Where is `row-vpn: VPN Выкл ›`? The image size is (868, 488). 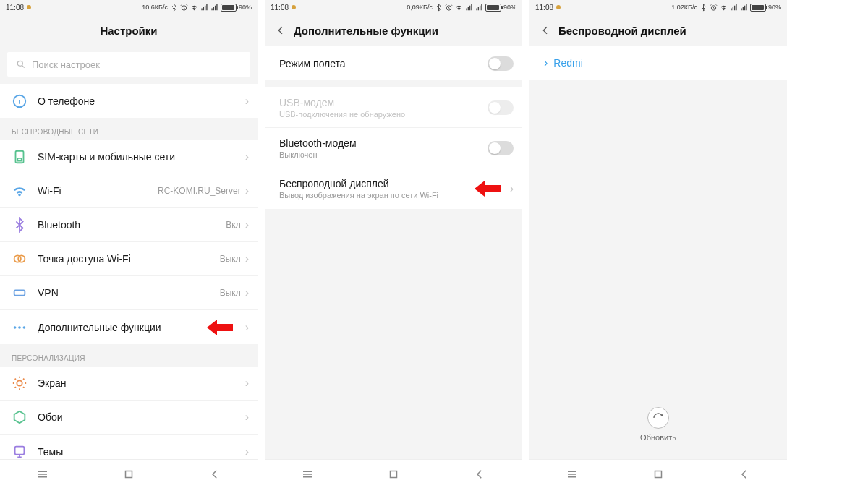
row-vpn: VPN Выкл › is located at coordinates (129, 294).